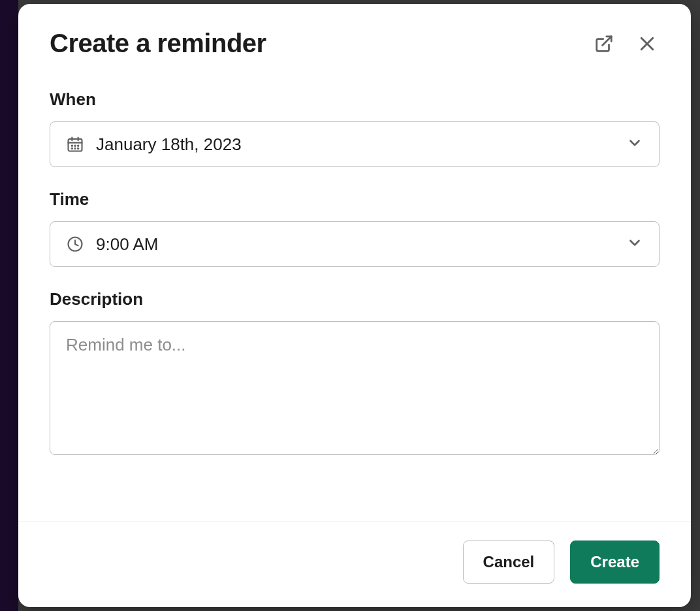 The width and height of the screenshot is (700, 611). What do you see at coordinates (355, 144) in the screenshot?
I see `when-date-picker: January 18th, 2023` at bounding box center [355, 144].